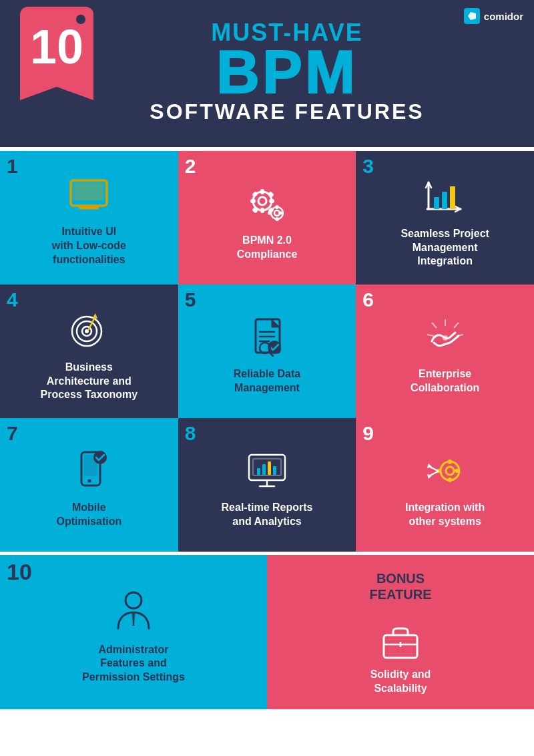 This screenshot has height=756, width=534. I want to click on cell-10-label: AdministratorFeatures andPermission Sett…, so click(134, 664).